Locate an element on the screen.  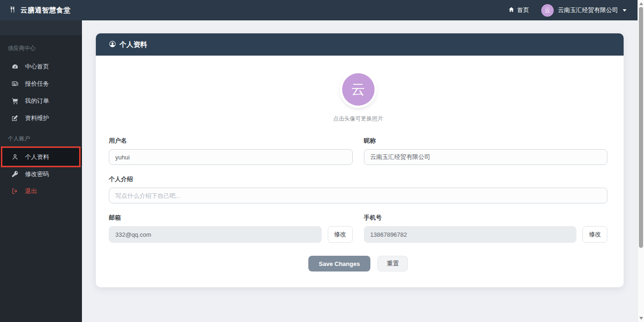
utensils-icon is located at coordinates (13, 10).